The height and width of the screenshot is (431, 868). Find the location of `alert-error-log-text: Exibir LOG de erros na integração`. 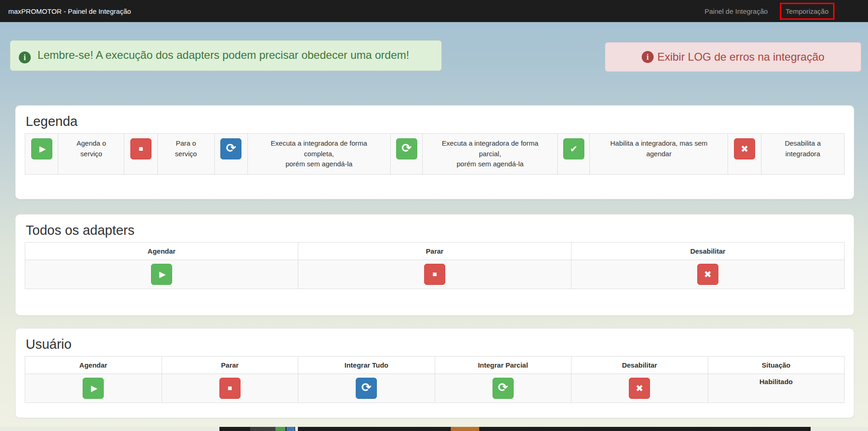

alert-error-log-text: Exibir LOG de erros na integração is located at coordinates (741, 57).